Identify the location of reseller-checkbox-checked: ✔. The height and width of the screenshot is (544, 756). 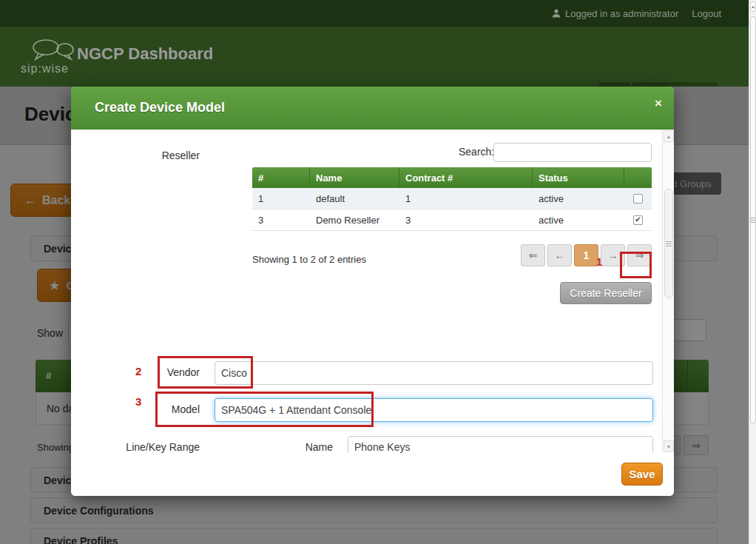
(638, 221).